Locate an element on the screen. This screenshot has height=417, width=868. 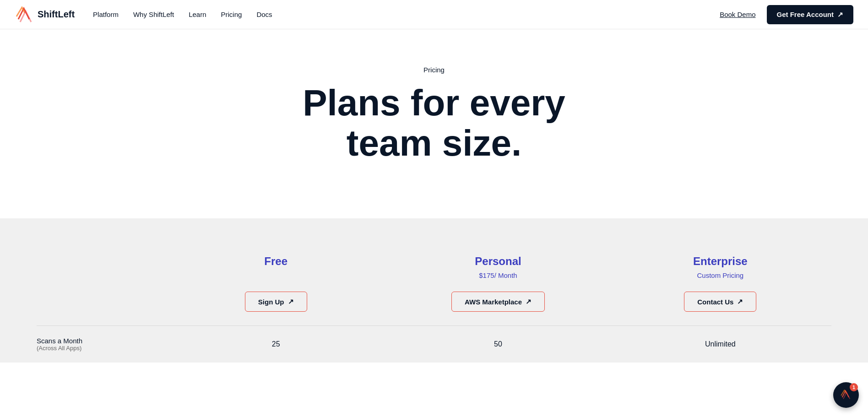
get-free-account-button: Get Free Account ↗ is located at coordinates (810, 15).